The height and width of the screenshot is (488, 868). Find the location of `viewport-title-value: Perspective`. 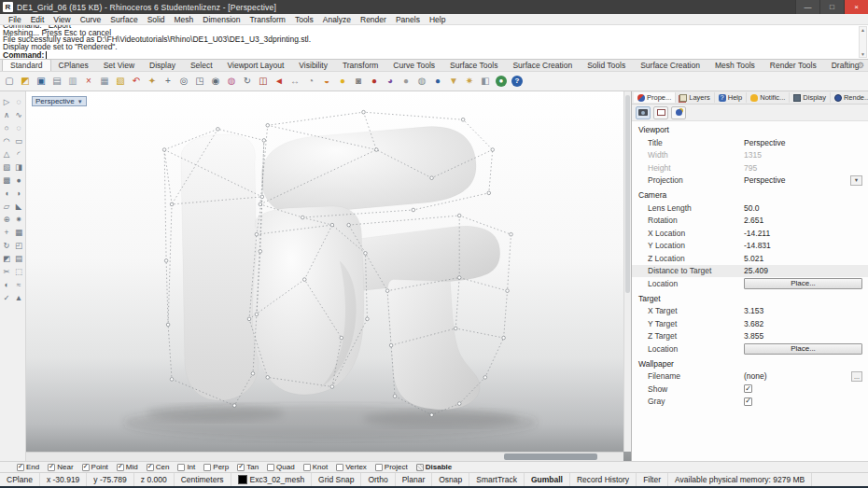

viewport-title-value: Perspective is located at coordinates (806, 143).